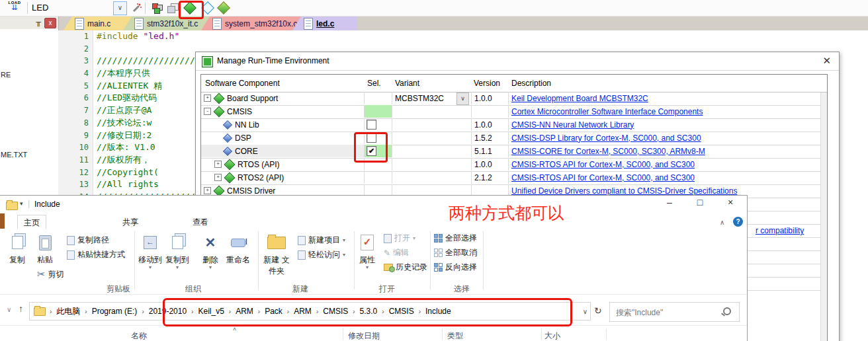 The image size is (868, 341). What do you see at coordinates (513, 112) in the screenshot?
I see `table-row: -CMSISCortex Microcontroller Software In…` at bounding box center [513, 112].